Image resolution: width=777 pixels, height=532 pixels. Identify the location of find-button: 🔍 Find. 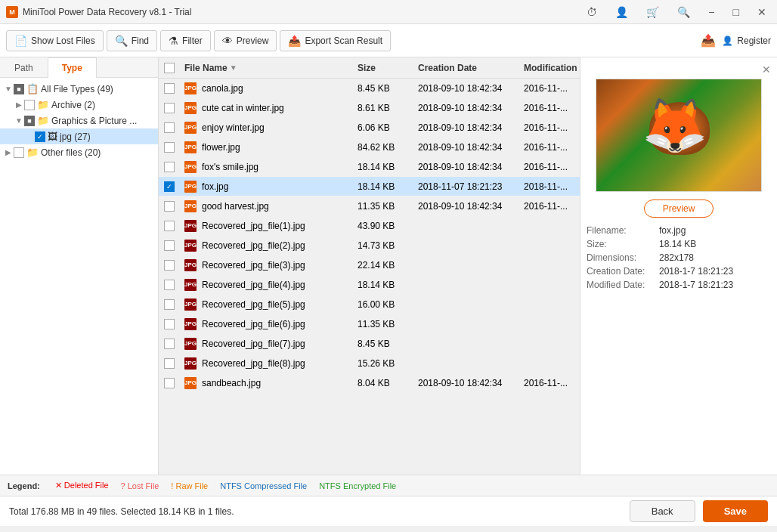
(132, 41).